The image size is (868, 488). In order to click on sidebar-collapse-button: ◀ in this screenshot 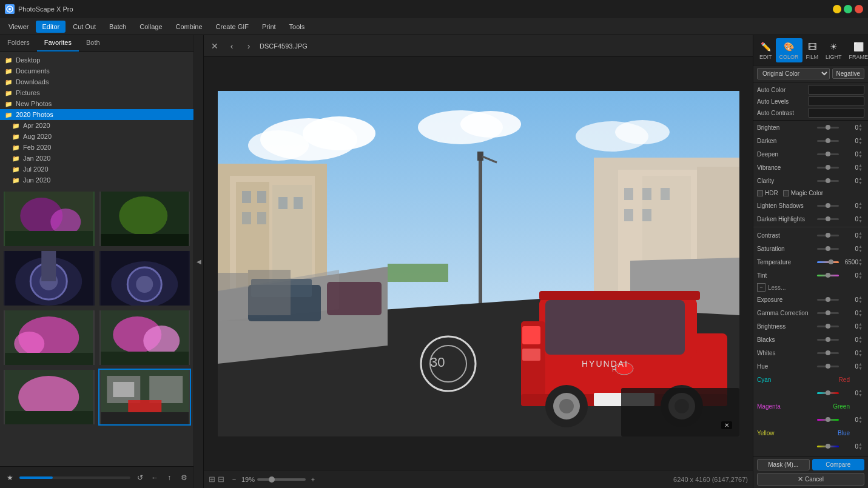, I will do `click(199, 262)`.